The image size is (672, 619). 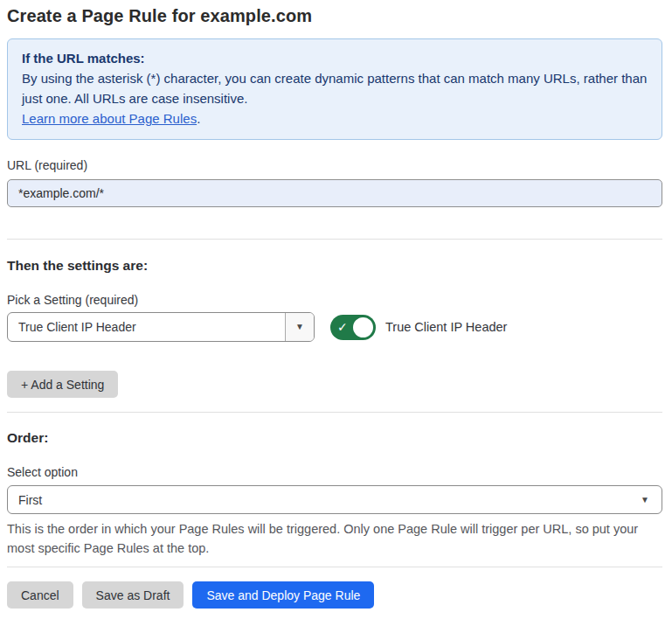 I want to click on info-box-link-line: Learn more about Page Rules., so click(x=335, y=119).